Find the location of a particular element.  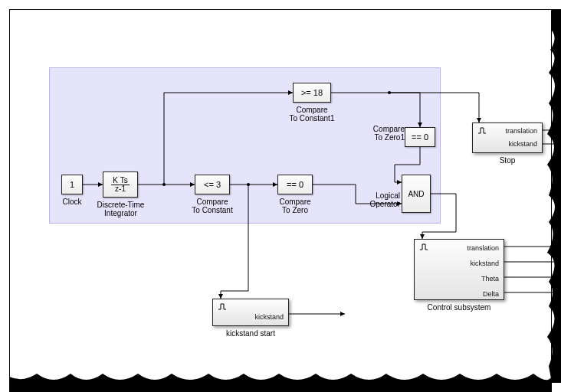

control-subsystem: translation kickstand Theta Delta is located at coordinates (459, 270).